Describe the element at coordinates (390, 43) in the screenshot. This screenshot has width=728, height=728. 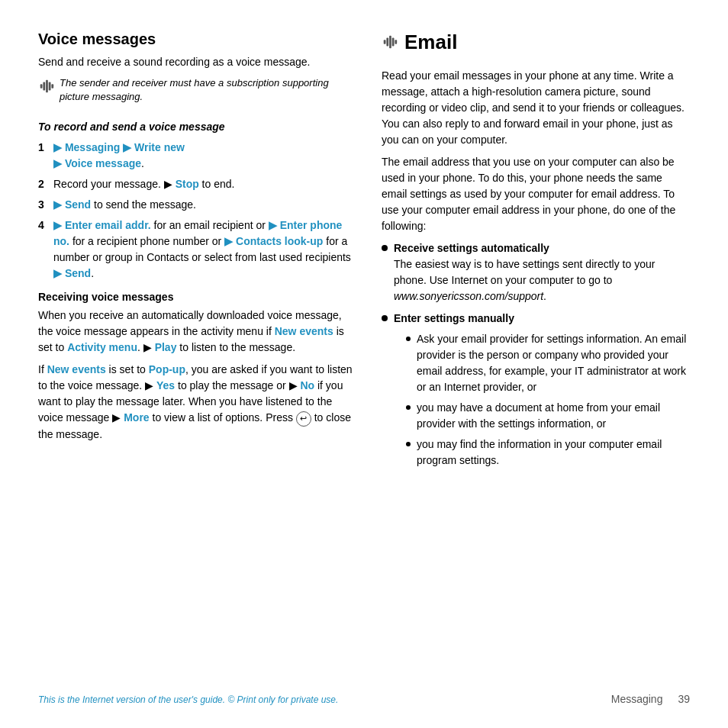
I see `email-sound-icon` at that location.